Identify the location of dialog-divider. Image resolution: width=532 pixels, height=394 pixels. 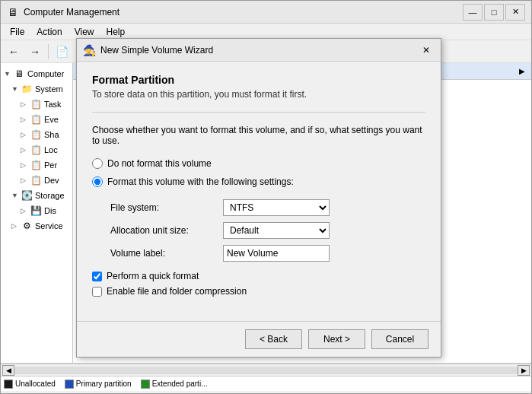
(259, 113).